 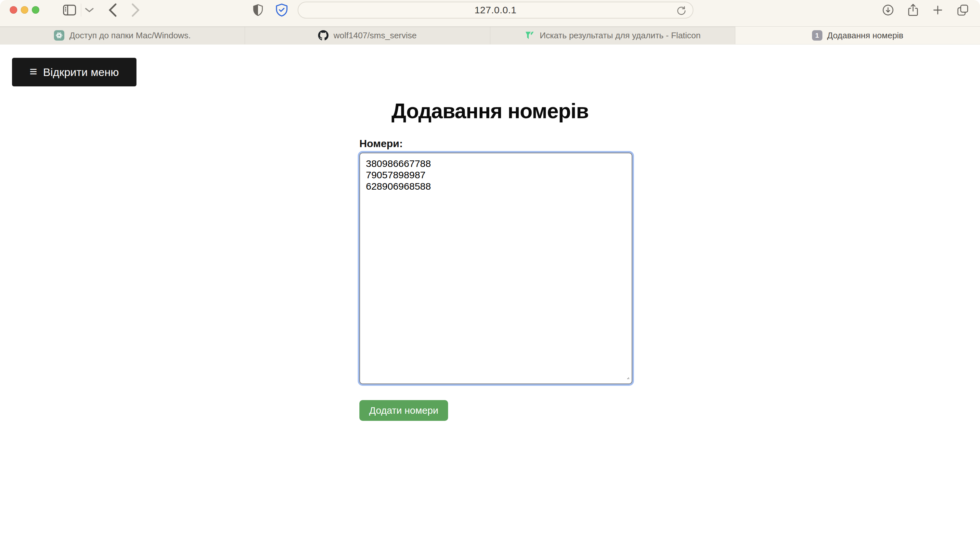 I want to click on numbers-label: Номери:, so click(x=496, y=144).